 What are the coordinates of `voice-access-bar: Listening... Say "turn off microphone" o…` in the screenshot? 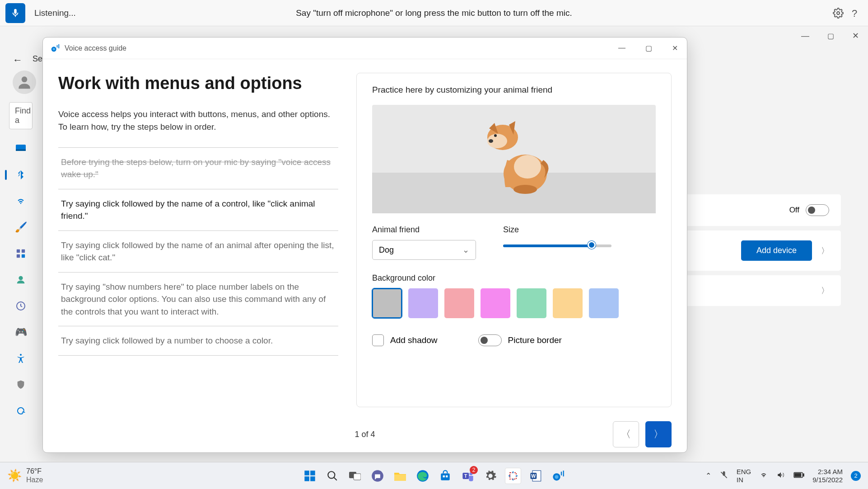 It's located at (434, 13).